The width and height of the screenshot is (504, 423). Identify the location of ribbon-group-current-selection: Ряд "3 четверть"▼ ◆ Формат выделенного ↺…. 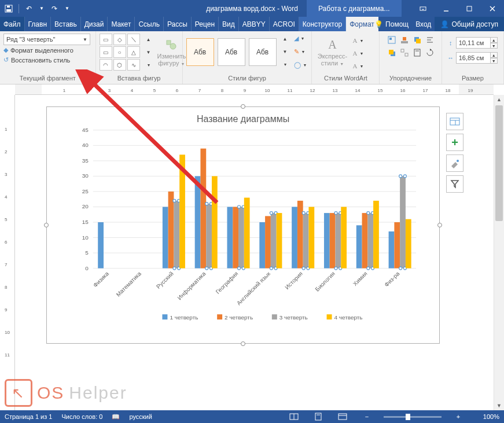
(48, 58).